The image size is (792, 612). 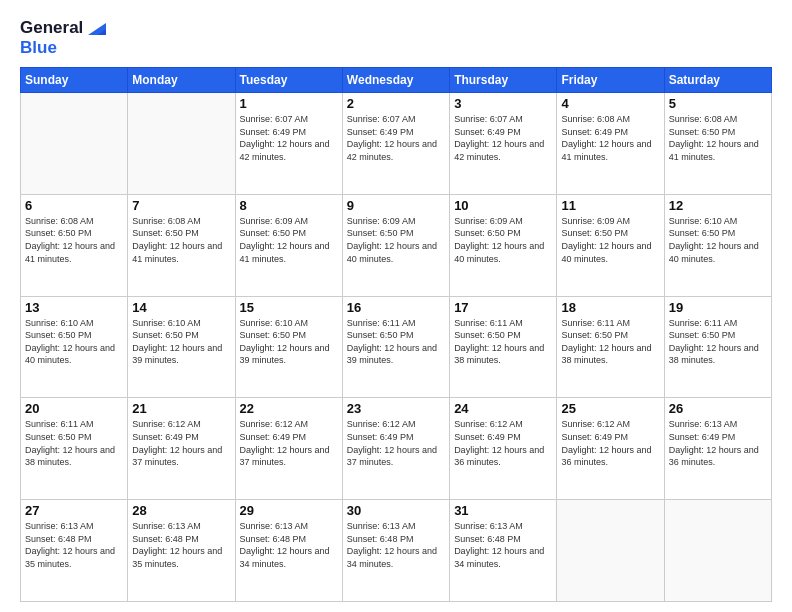 I want to click on weekday-header: Monday, so click(x=182, y=80).